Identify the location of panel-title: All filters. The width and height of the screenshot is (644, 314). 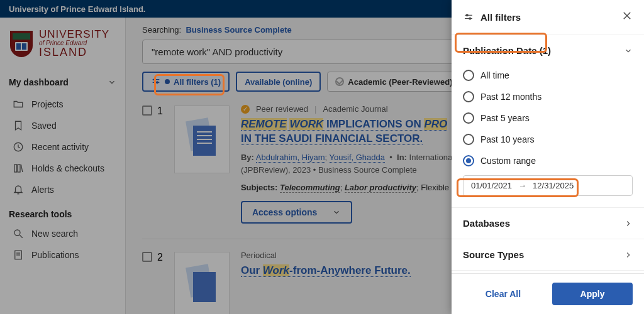
(548, 18).